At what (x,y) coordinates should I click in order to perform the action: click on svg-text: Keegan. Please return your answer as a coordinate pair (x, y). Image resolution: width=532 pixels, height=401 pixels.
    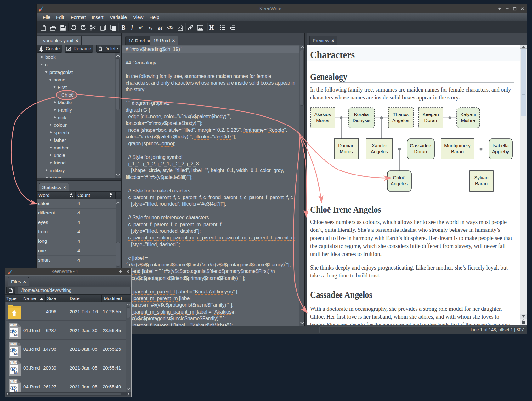
    Looking at the image, I should click on (431, 114).